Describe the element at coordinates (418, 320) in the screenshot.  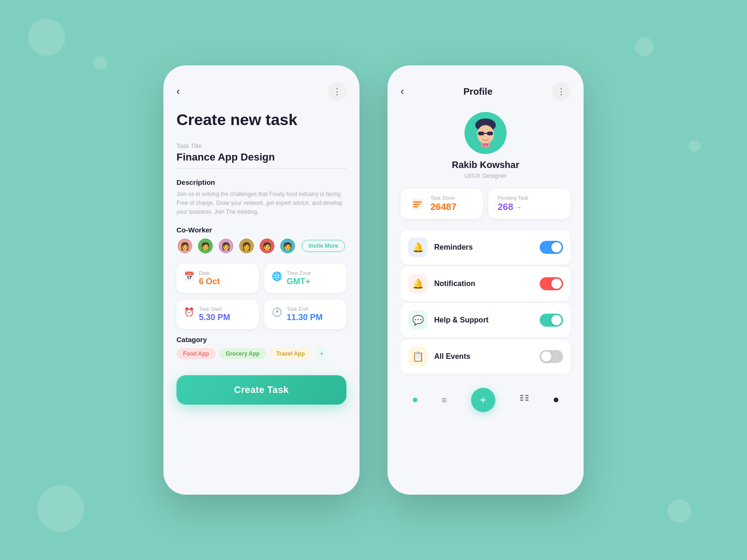
I see `help-icon: 💬` at that location.